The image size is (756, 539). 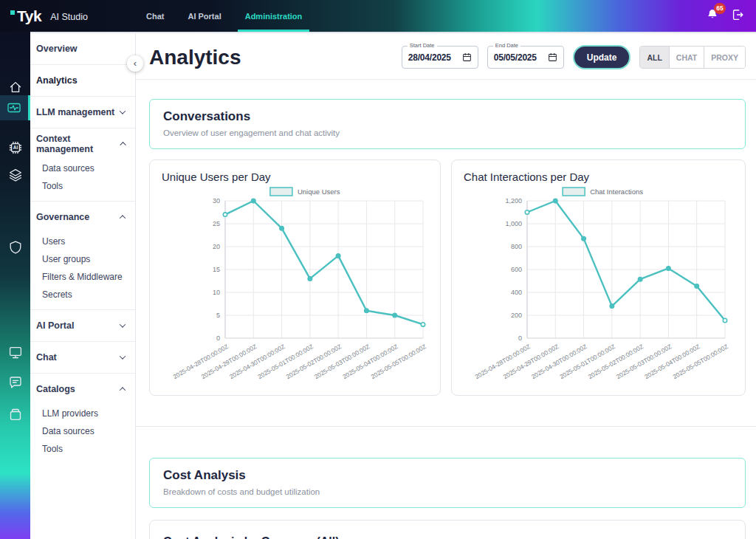 I want to click on sidebar-group: Overview, so click(x=83, y=49).